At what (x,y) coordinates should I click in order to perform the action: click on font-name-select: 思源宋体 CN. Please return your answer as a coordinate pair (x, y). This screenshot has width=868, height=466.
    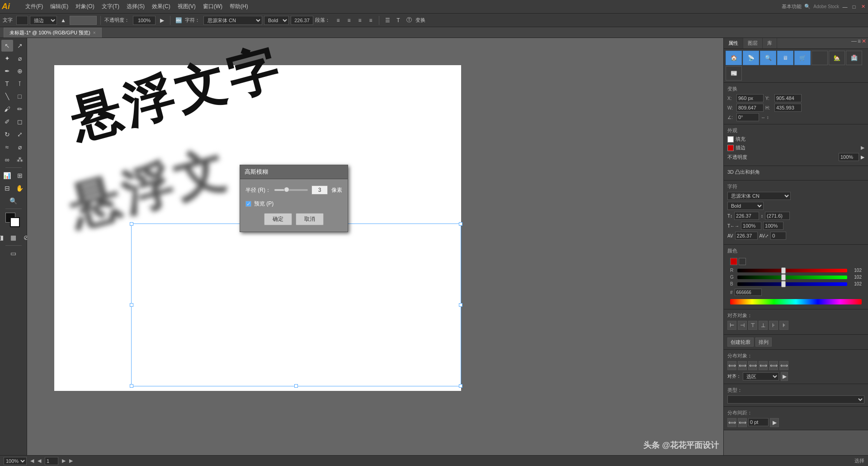
    Looking at the image, I should click on (233, 20).